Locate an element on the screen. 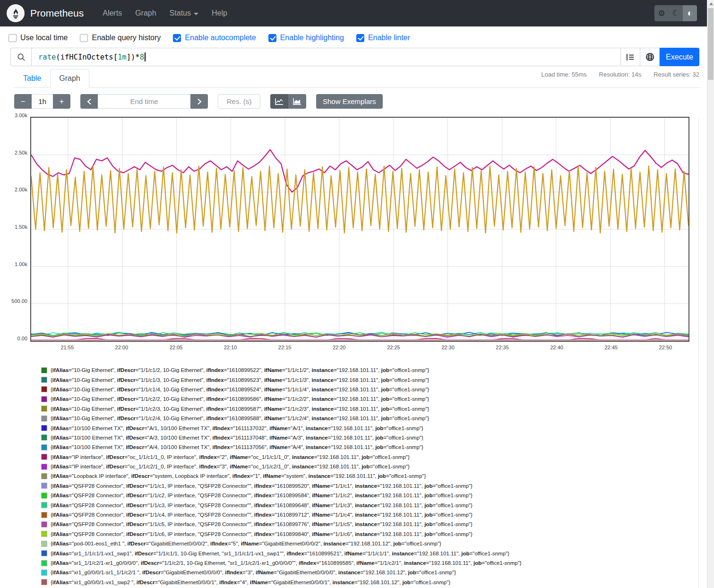 The height and width of the screenshot is (588, 714). y-tick-label: 3.00k is located at coordinates (21, 115).